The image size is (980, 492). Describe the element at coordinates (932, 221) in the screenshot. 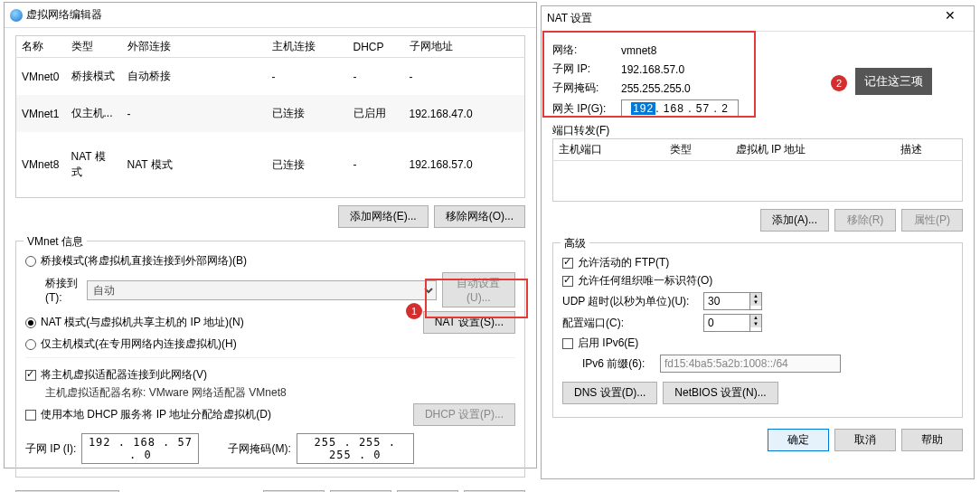

I see `pf-props-button: 属性(P)` at that location.